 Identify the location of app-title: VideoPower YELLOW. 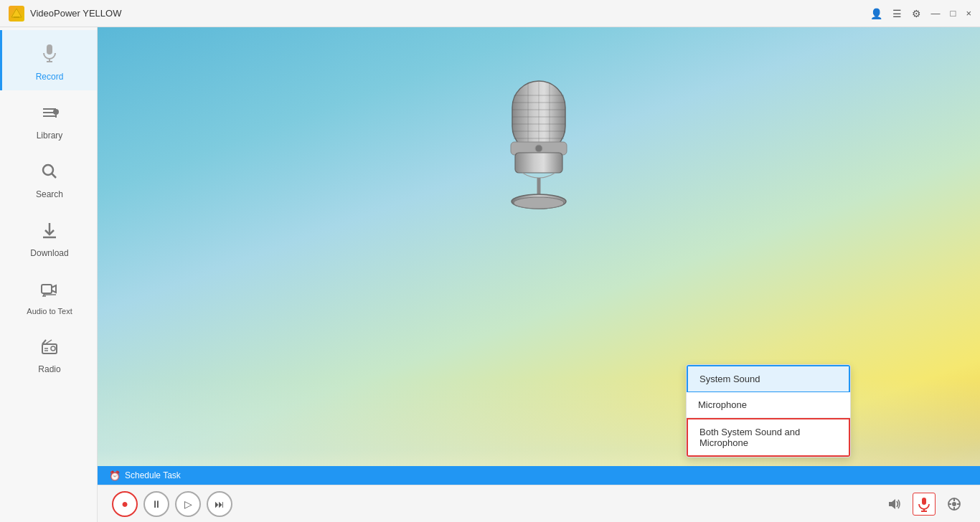
(76, 13).